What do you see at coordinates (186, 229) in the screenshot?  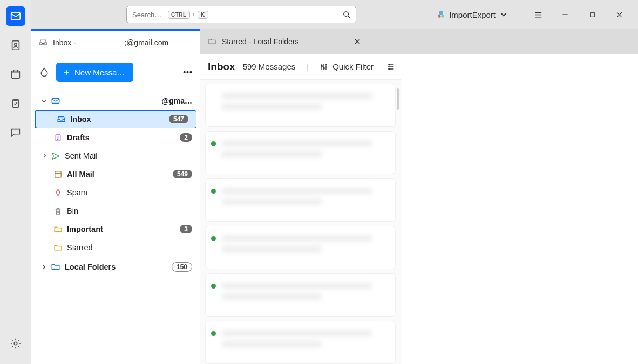 I see `count-badge: 3` at bounding box center [186, 229].